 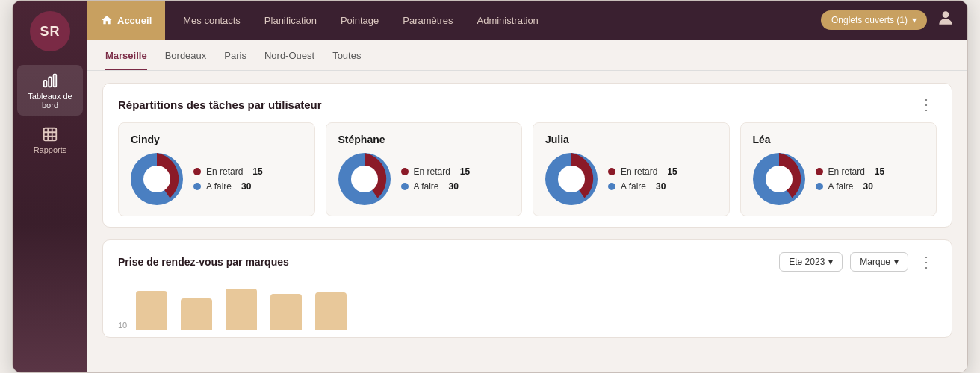 I want to click on count-julia-en-retard: 15, so click(x=672, y=172).